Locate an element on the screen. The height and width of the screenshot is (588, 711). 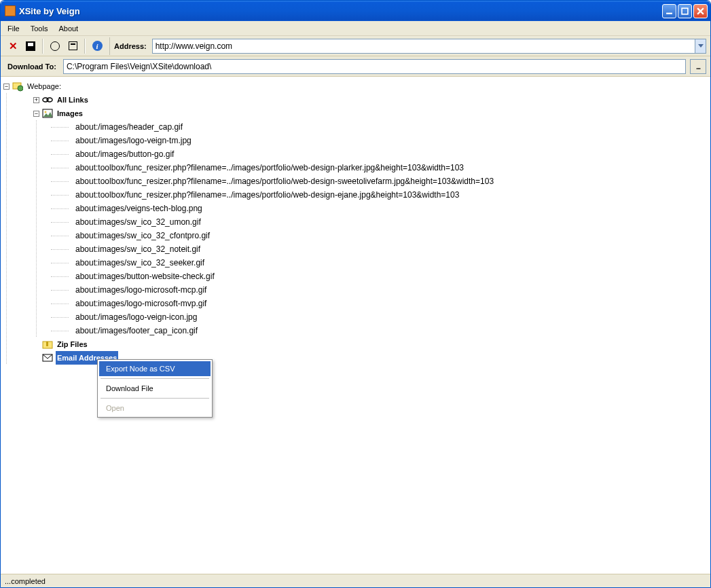
tree-leaf-text: about:/images/header_cap.gif is located at coordinates (129, 127).